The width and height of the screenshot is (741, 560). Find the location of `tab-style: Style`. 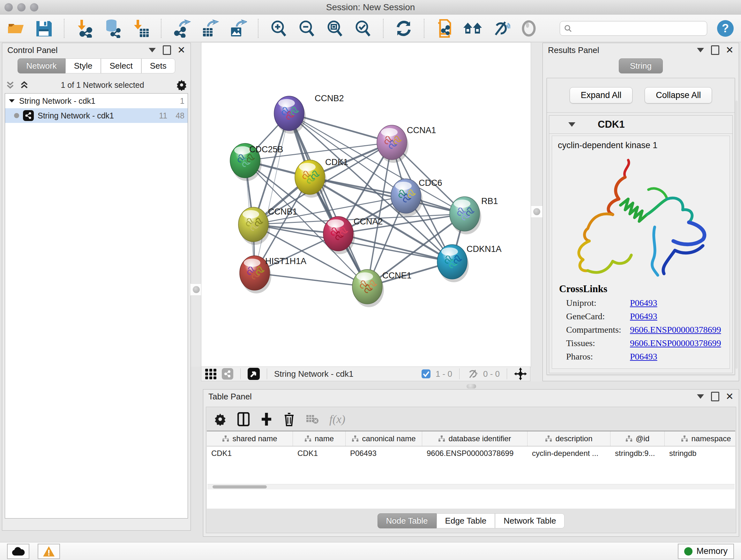

tab-style: Style is located at coordinates (83, 66).